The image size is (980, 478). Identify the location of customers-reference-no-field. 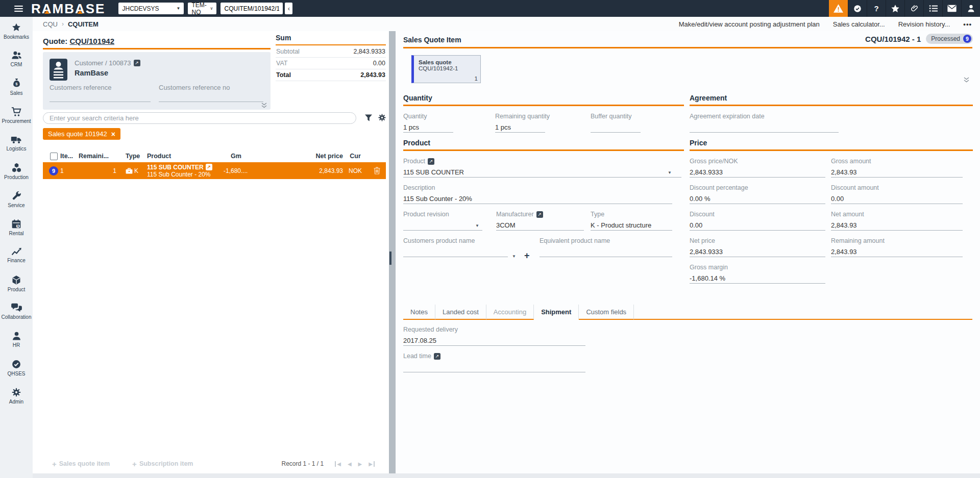
(211, 102).